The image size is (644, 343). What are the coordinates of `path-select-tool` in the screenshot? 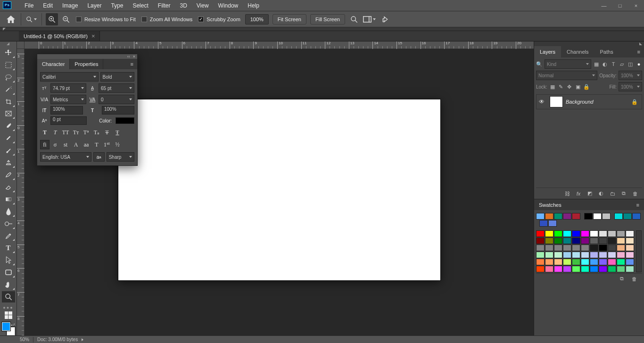 It's located at (8, 260).